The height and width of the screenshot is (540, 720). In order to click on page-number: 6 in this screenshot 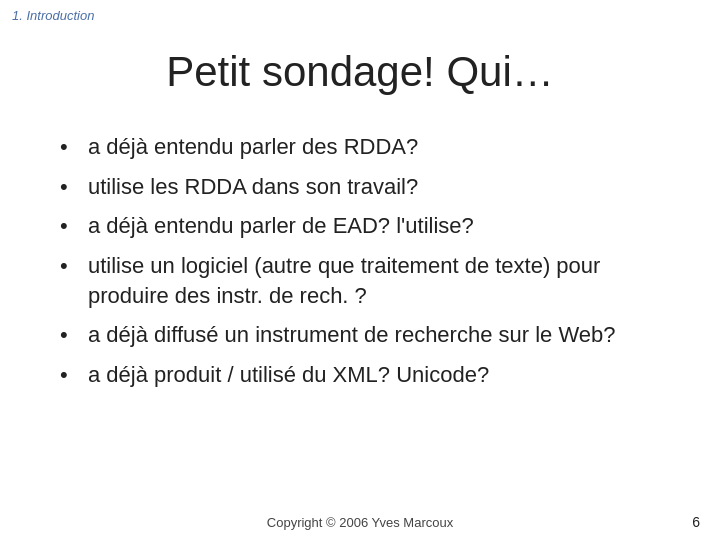, I will do `click(696, 522)`.